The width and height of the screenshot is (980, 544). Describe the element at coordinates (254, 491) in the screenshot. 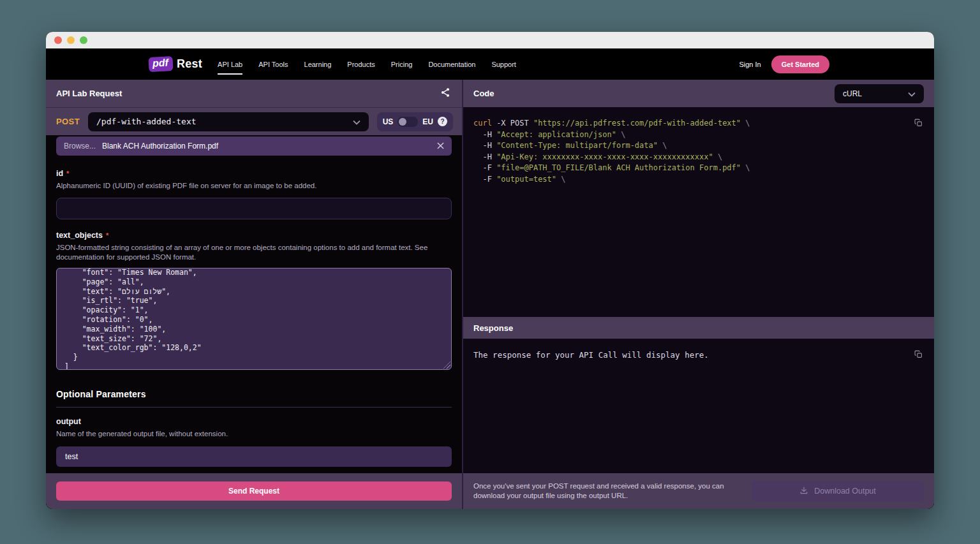

I see `send-request-button: Send Request` at that location.